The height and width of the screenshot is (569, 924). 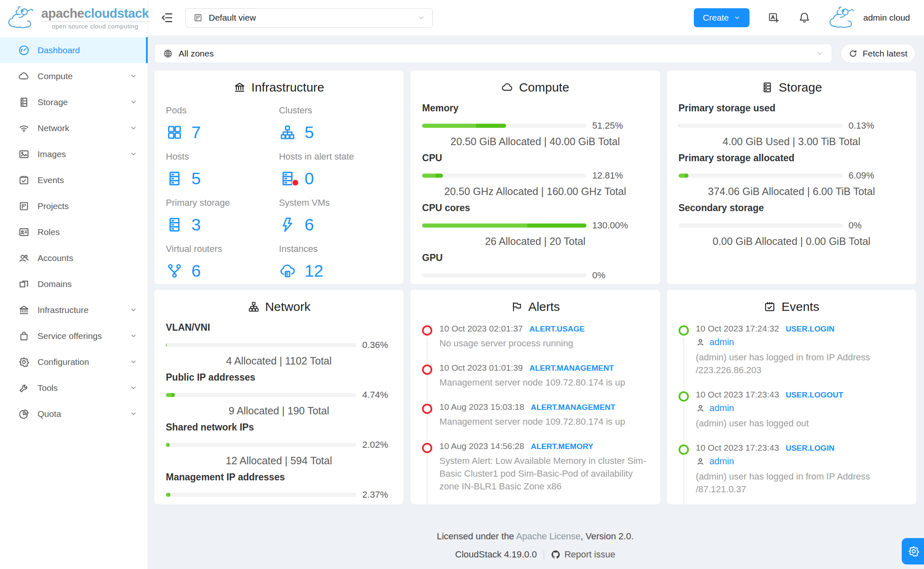 I want to click on stat-clusters: Clusters 5, so click(x=335, y=124).